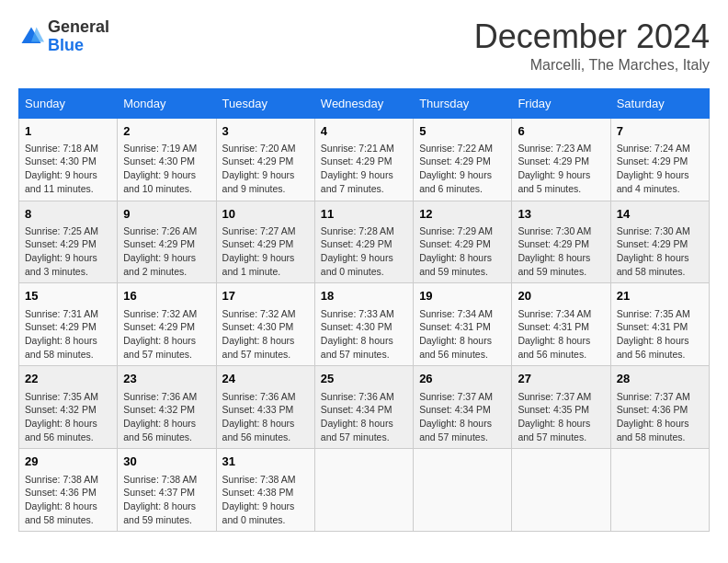 The height and width of the screenshot is (563, 728). I want to click on calendar-day-cell: 18Sunrise: 7:33 AMSunset: 4:30 PMDayligh…, so click(364, 325).